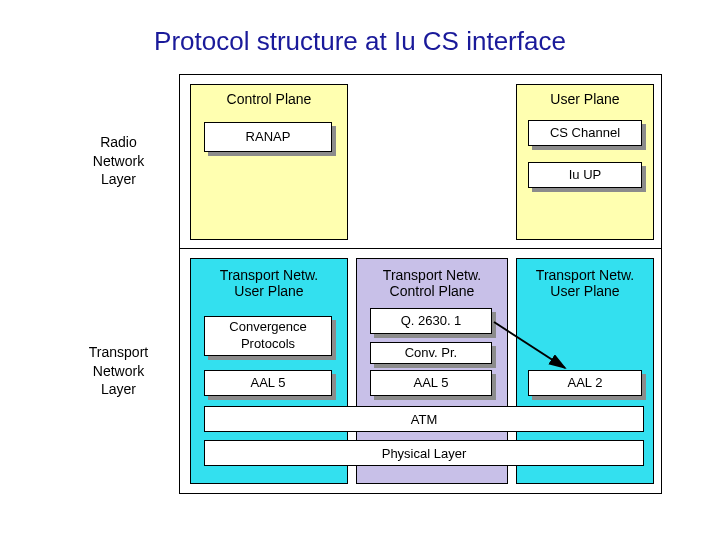  What do you see at coordinates (585, 175) in the screenshot?
I see `box-iu-up-label: Iu UP` at bounding box center [585, 175].